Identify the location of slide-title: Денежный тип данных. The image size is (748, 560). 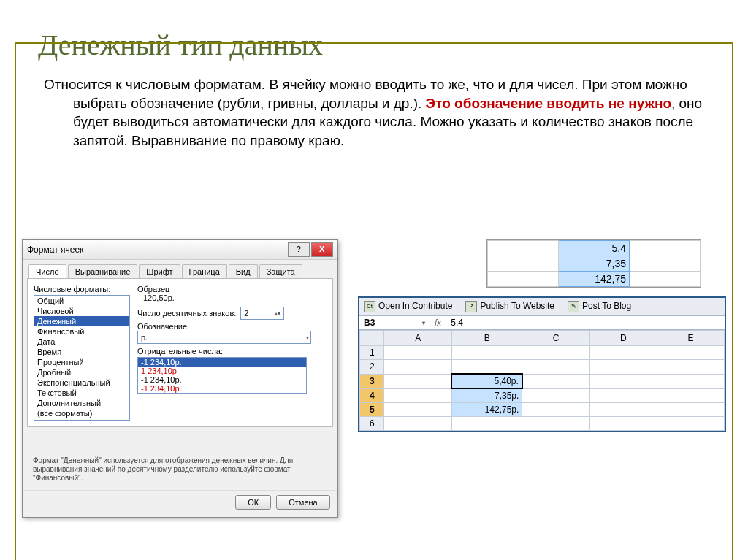
(393, 45).